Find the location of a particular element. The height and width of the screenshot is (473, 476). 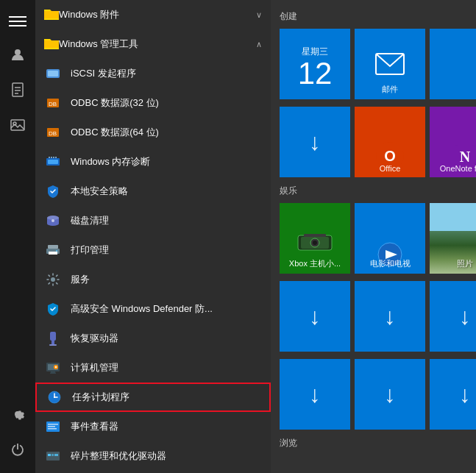

mail-tile: 邮件 is located at coordinates (390, 64).